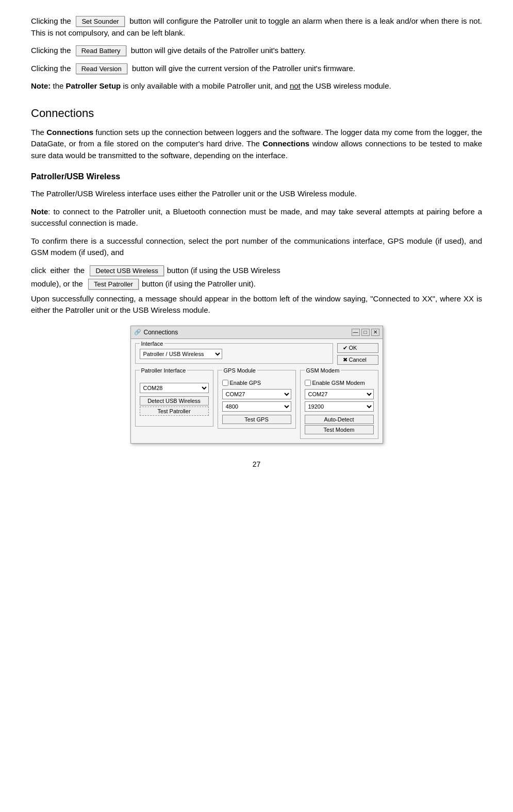 The height and width of the screenshot is (812, 513). I want to click on three-column-section: Patroller Interface COM28 Detect USB Wir…, so click(257, 405).